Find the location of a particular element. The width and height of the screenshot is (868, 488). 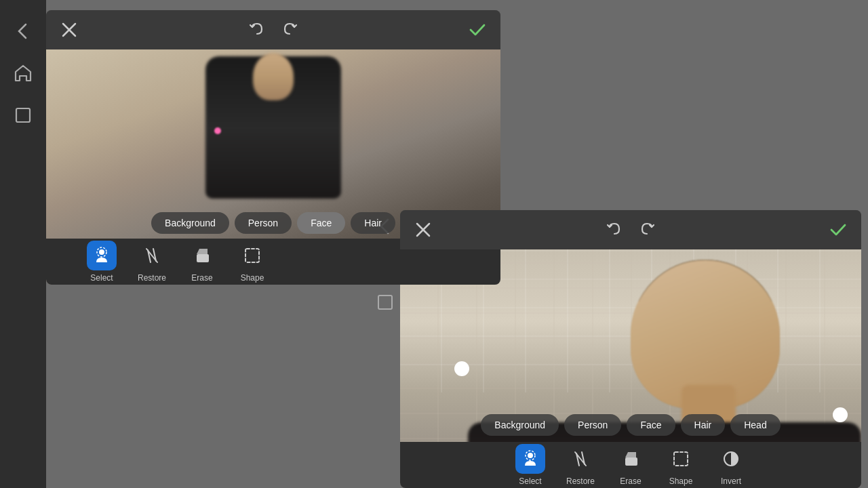

select-label-2: Select is located at coordinates (530, 481).